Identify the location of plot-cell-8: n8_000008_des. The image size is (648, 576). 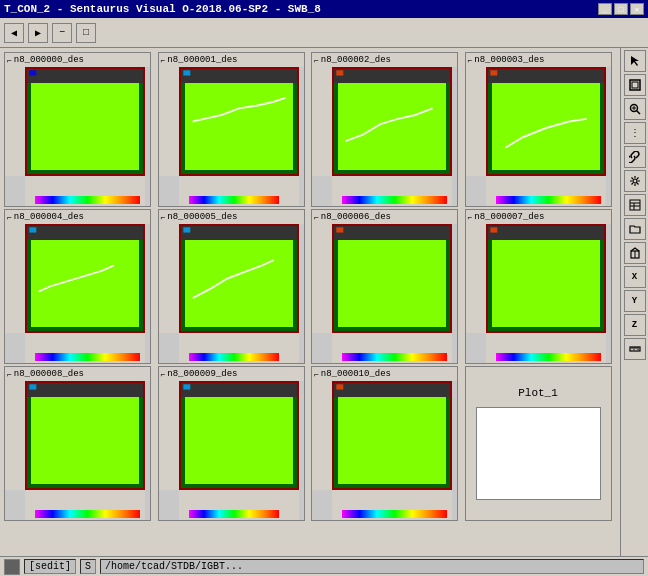
(78, 444).